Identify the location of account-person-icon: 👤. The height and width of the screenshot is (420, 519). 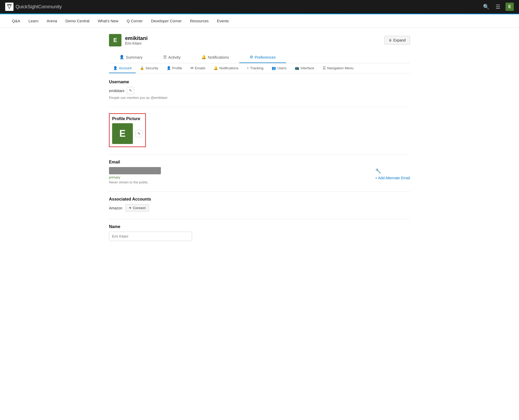
(115, 68).